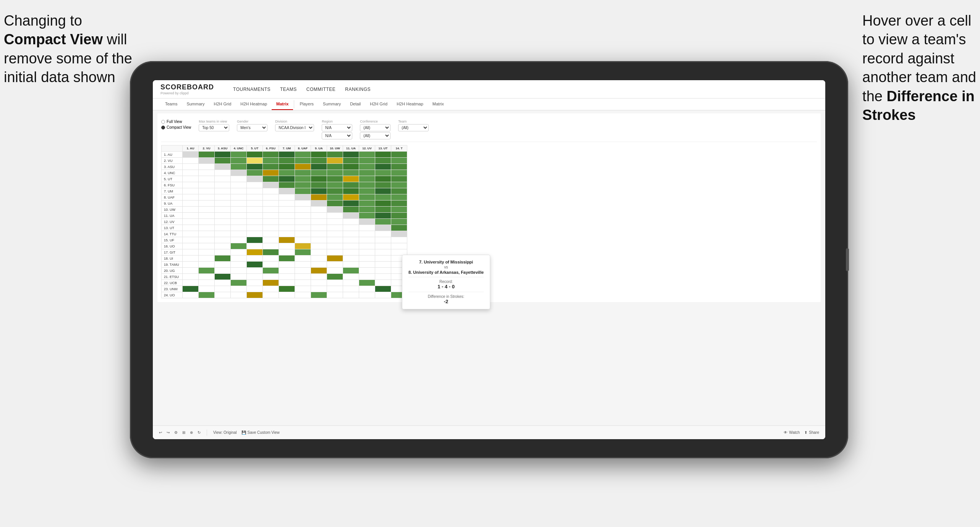 The image size is (980, 527). What do you see at coordinates (792, 432) in the screenshot?
I see `toolbar-watch: 👁 Watch` at bounding box center [792, 432].